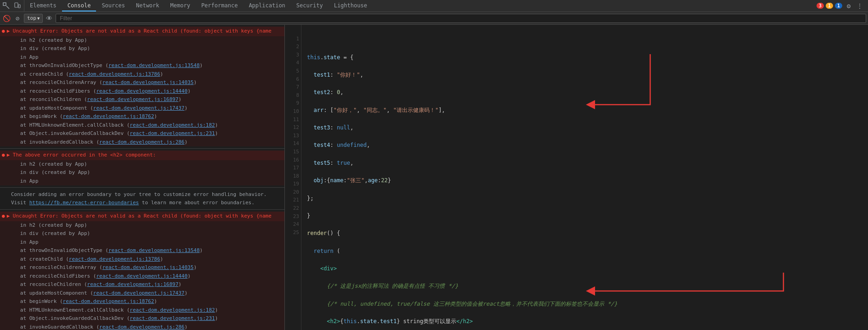 This screenshot has width=868, height=330. Describe the element at coordinates (82, 155) in the screenshot. I see `error-text-2: ▶ The above error occurred in the <h2> c…` at that location.